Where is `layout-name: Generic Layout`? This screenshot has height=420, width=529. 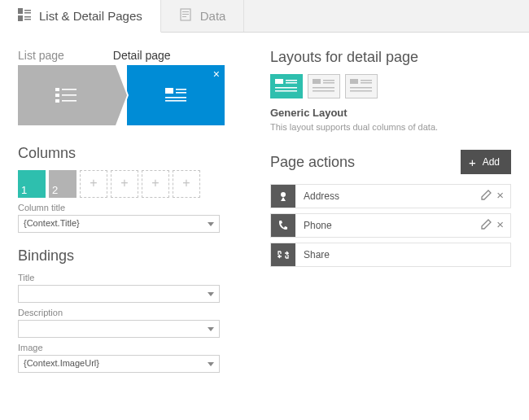
layout-name: Generic Layout is located at coordinates (391, 112).